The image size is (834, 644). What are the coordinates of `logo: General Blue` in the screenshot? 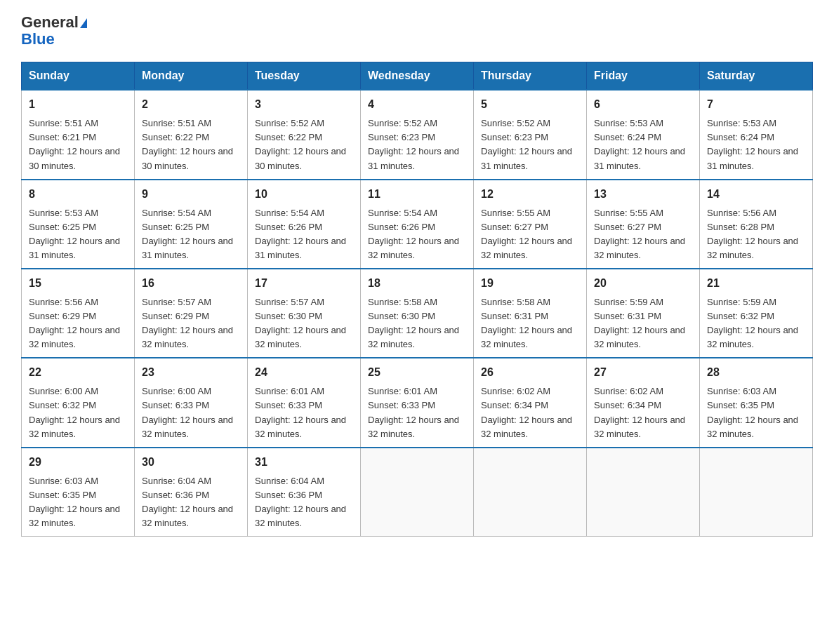 It's located at (54, 31).